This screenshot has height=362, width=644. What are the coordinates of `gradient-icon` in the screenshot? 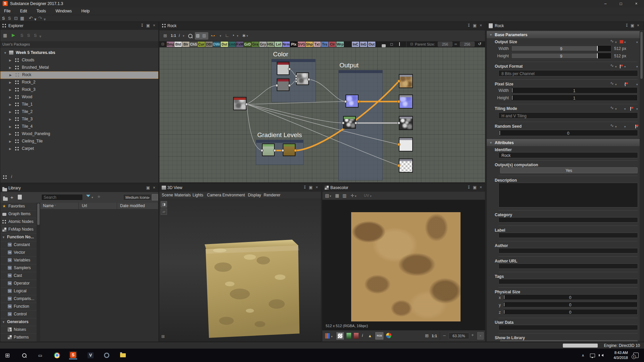 It's located at (349, 336).